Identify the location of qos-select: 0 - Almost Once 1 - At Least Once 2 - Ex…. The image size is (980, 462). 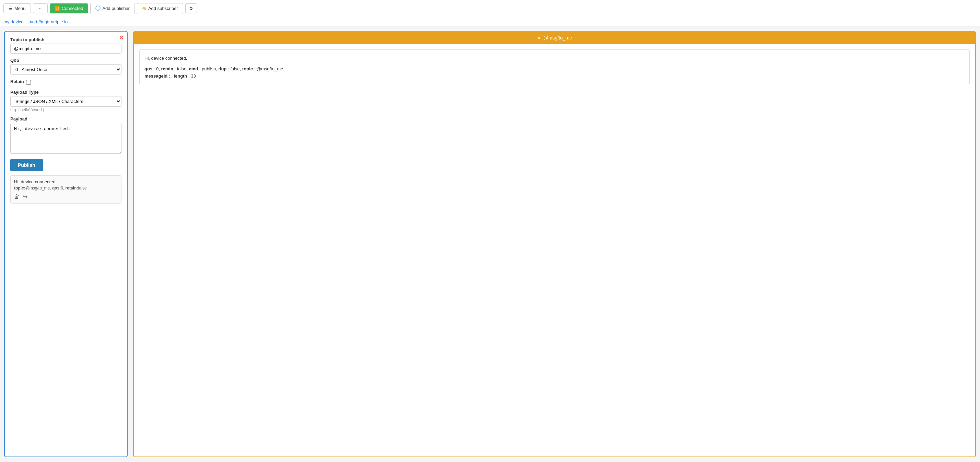
(66, 70).